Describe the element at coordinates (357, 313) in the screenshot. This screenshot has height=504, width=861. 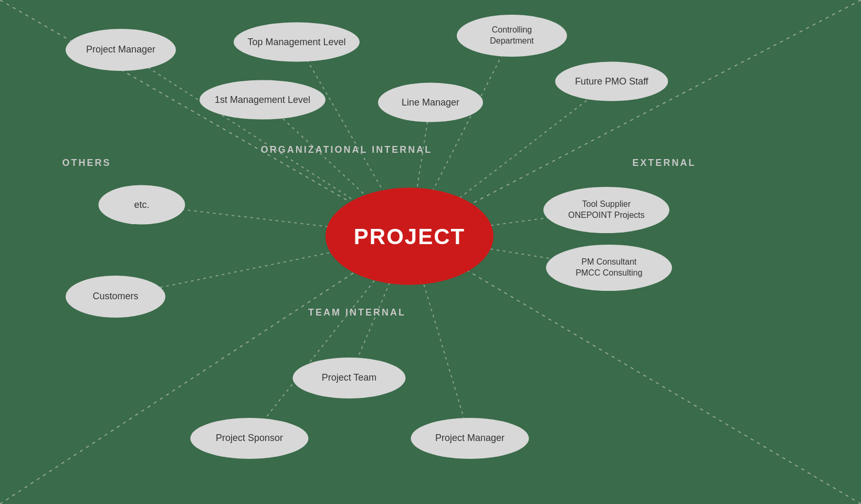
I see `section-label-team-internal: TEAM INTERNAL` at that location.